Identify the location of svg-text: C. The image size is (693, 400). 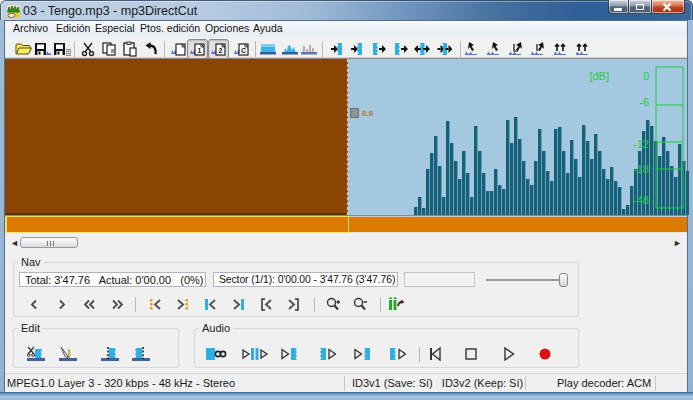
(244, 50).